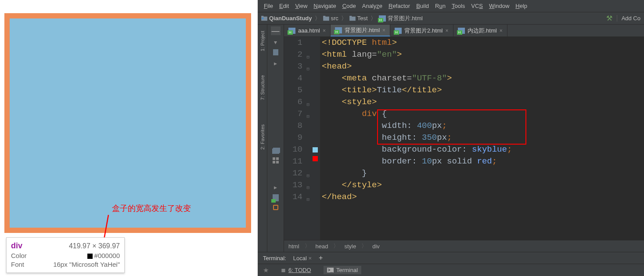 The image size is (644, 276). I want to click on menu-edit: Edit, so click(284, 6).